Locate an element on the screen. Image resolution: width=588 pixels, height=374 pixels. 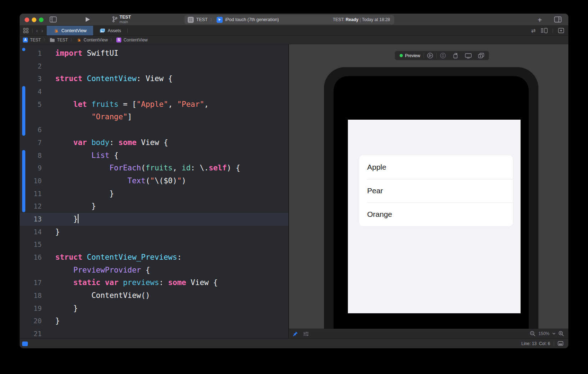
code-line: 10 Text("\($0)") is located at coordinates (154, 181).